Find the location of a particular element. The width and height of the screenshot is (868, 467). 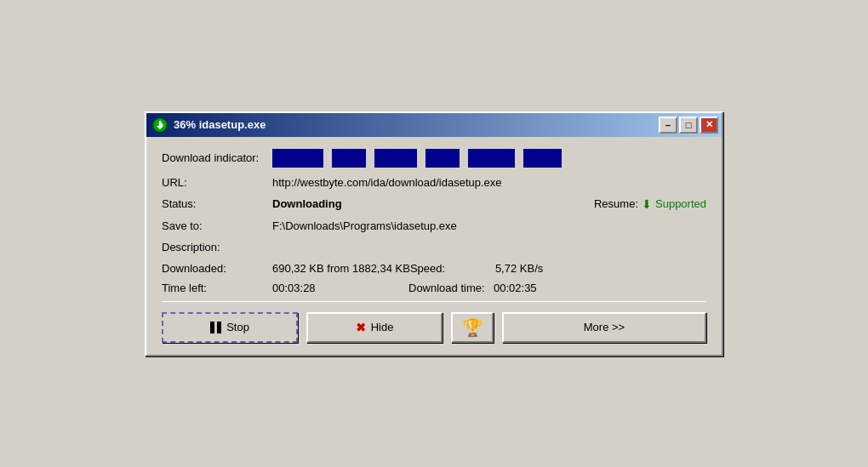

download-time-label: Download time: is located at coordinates (451, 288).